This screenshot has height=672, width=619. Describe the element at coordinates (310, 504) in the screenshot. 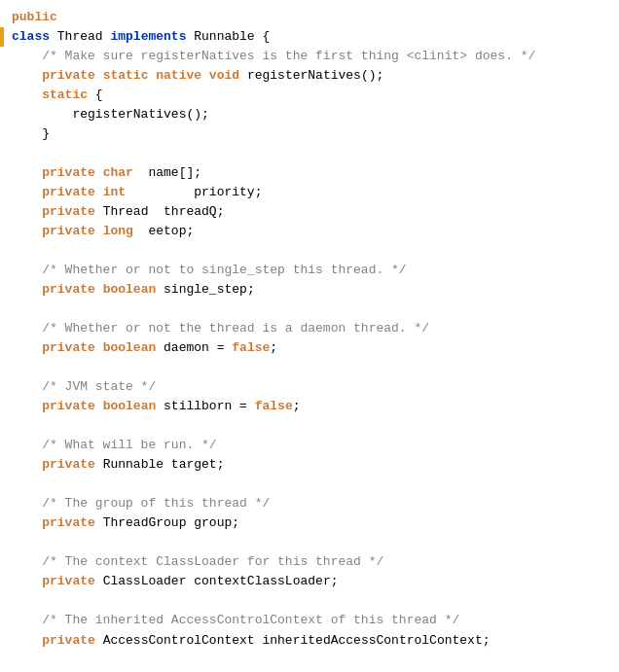

I see `code-line: /* The group of this thread */` at that location.